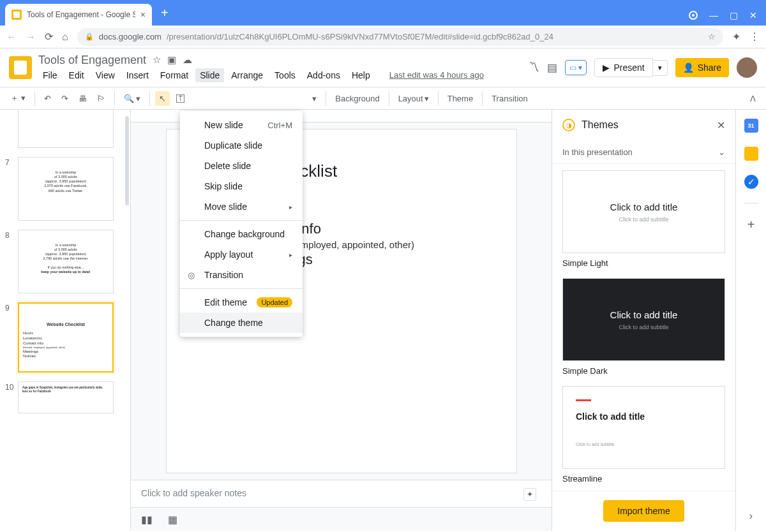  I want to click on star-icon: ☆, so click(157, 60).